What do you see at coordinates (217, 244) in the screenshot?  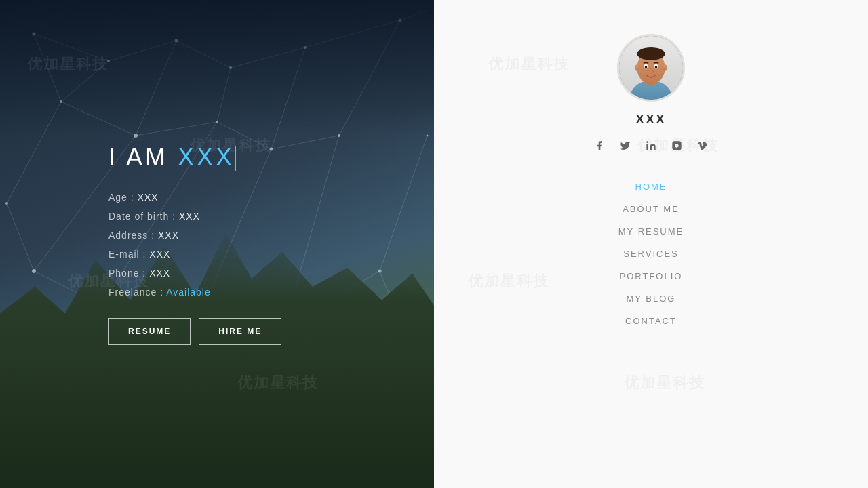 I see `hero-content: I AM XXX Age : XXX Date of birth : XXX A…` at bounding box center [217, 244].